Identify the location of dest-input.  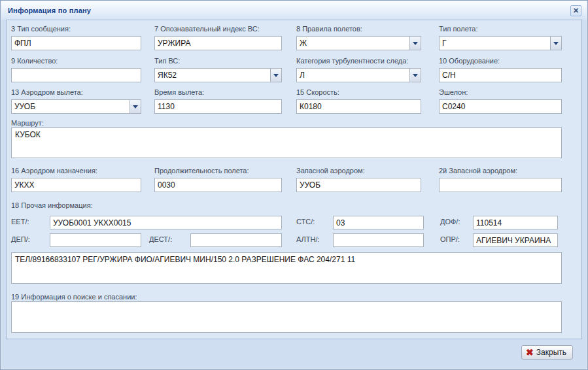
(236, 241).